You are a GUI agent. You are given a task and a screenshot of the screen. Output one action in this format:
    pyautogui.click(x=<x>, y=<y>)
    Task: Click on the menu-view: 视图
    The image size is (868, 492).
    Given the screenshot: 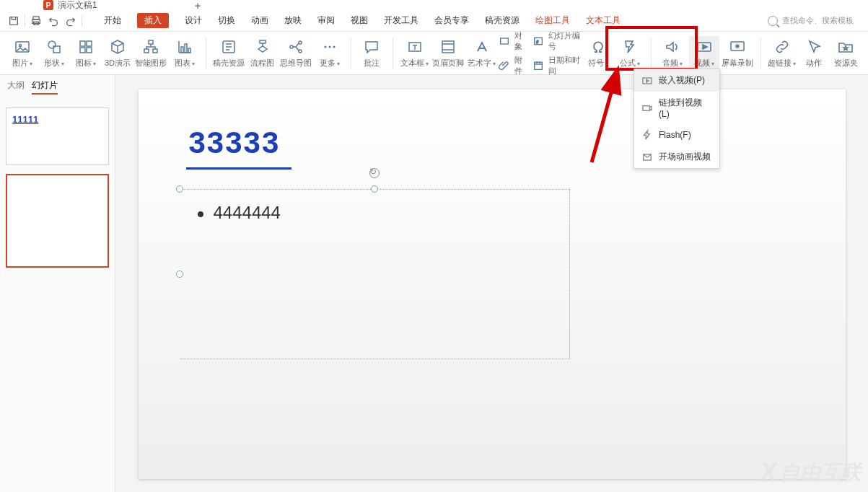 What is the action you would take?
    pyautogui.click(x=359, y=20)
    